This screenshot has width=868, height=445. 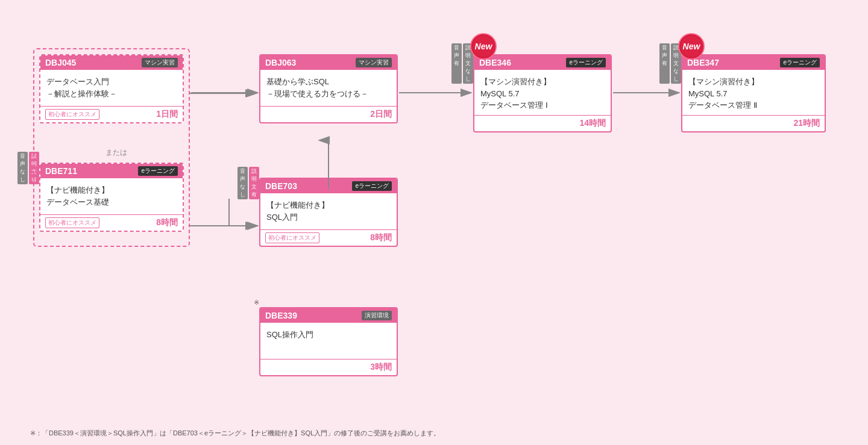 What do you see at coordinates (254, 183) in the screenshot?
I see `dbe703-badge-desc: 説明文有` at bounding box center [254, 183].